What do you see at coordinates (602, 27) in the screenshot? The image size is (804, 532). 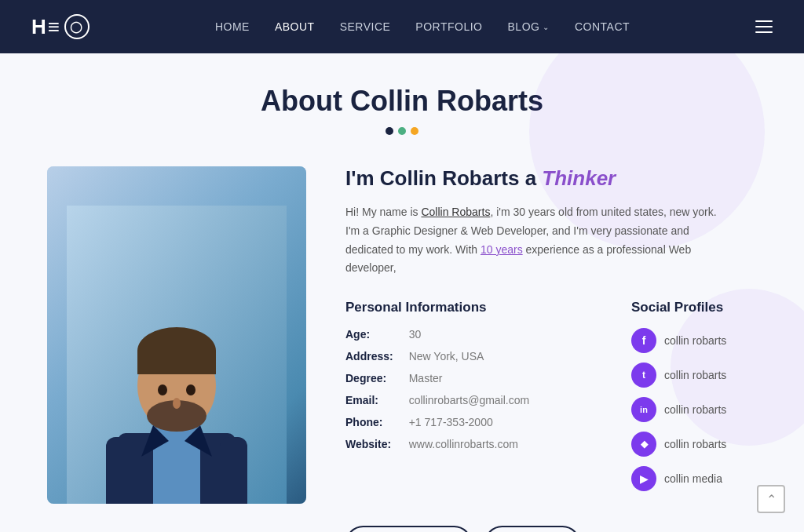 I see `nav-contact: CONTACT` at bounding box center [602, 27].